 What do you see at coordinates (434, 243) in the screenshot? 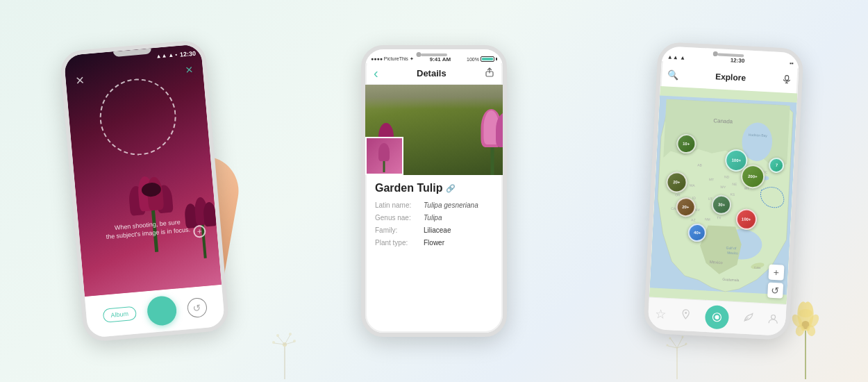
I see `plant-type-row: Plant type: Flower` at bounding box center [434, 243].